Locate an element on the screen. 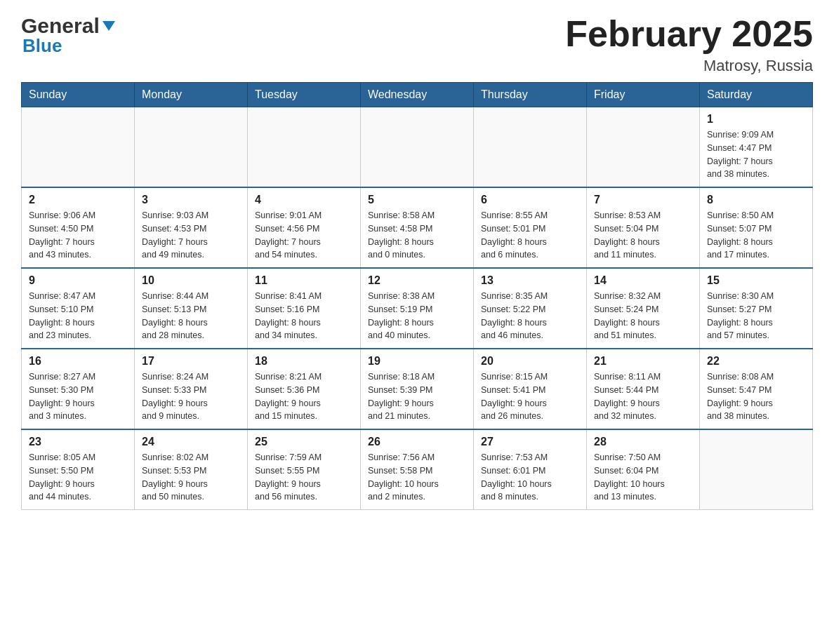 The width and height of the screenshot is (834, 644). calendar-cell: 21Sunrise: 8:11 AM Sunset: 5:44 PM Dayli… is located at coordinates (643, 389).